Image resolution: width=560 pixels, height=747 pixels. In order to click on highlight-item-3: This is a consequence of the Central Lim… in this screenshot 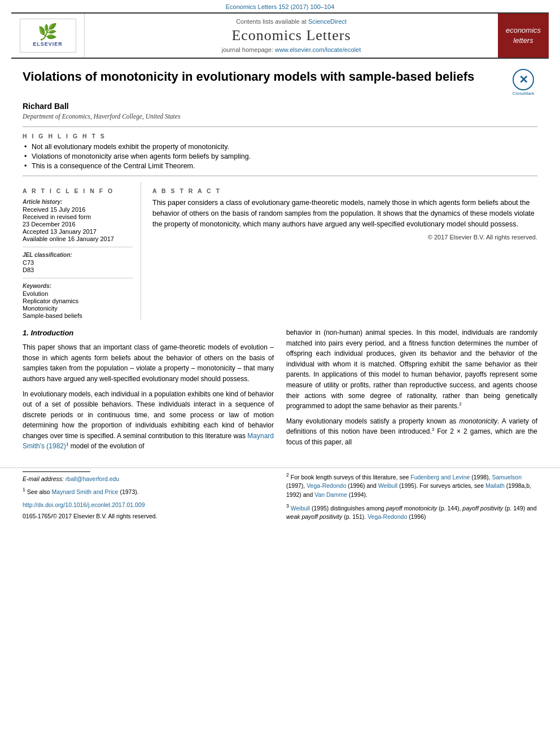, I will do `click(280, 166)`.